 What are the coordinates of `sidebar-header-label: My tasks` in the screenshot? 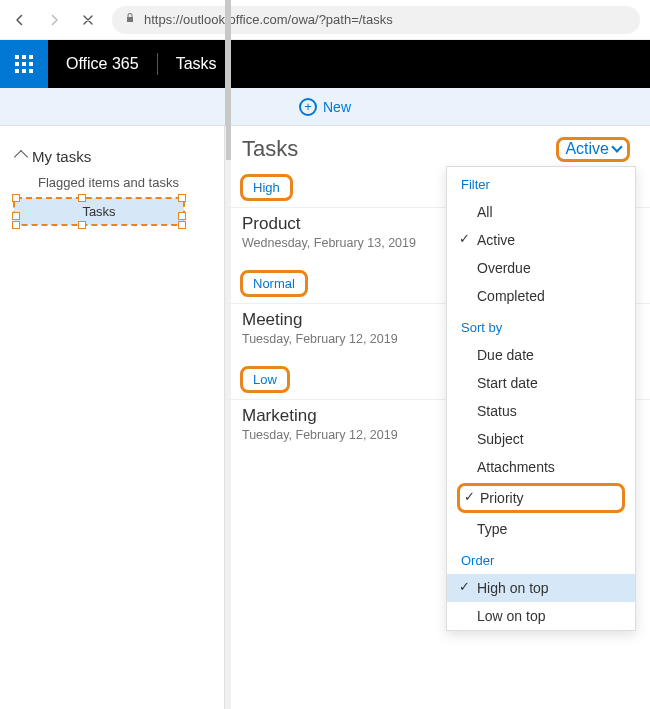 It's located at (62, 156).